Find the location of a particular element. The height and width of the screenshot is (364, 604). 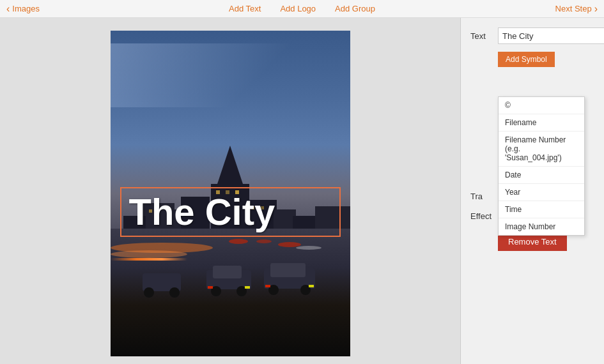

cars-icon is located at coordinates (230, 273).